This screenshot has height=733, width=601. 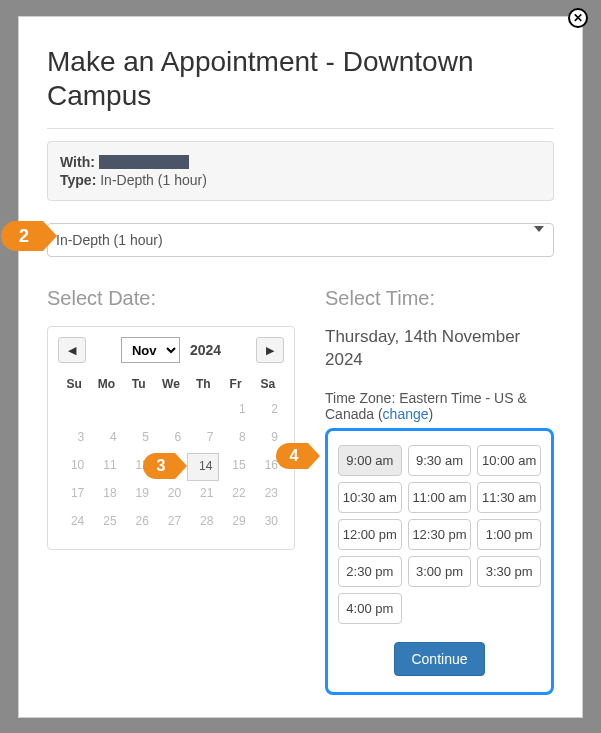 What do you see at coordinates (578, 18) in the screenshot?
I see `close-icon: ✕` at bounding box center [578, 18].